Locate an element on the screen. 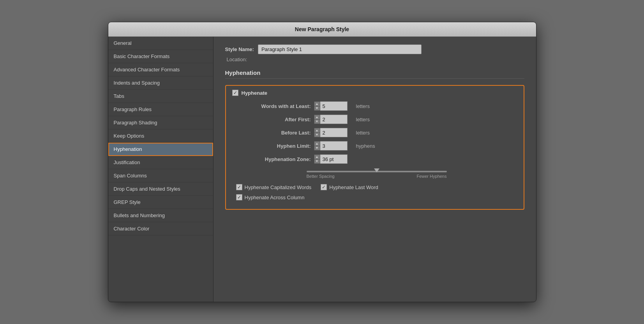 The image size is (644, 324). before-last-up: ▲ is located at coordinates (317, 130).